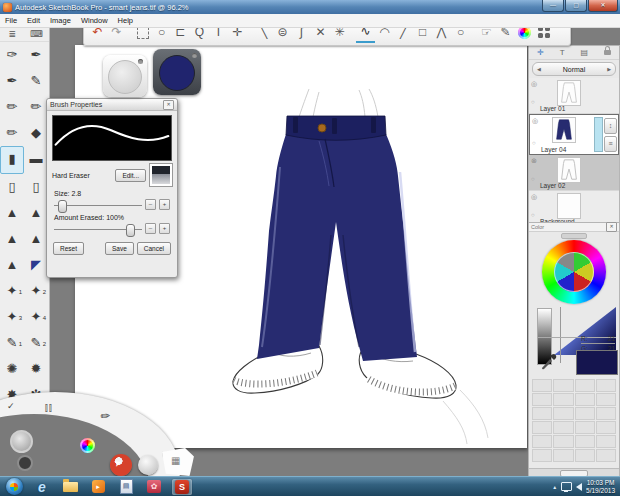 This screenshot has width=620, height=496. I want to click on brush-paintbrush-1: ▲, so click(12, 213).